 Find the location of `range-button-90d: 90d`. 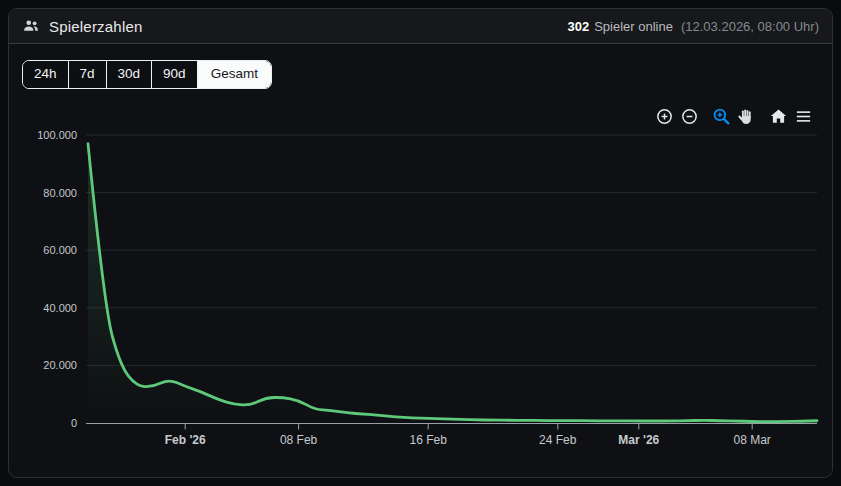

range-button-90d: 90d is located at coordinates (175, 74).